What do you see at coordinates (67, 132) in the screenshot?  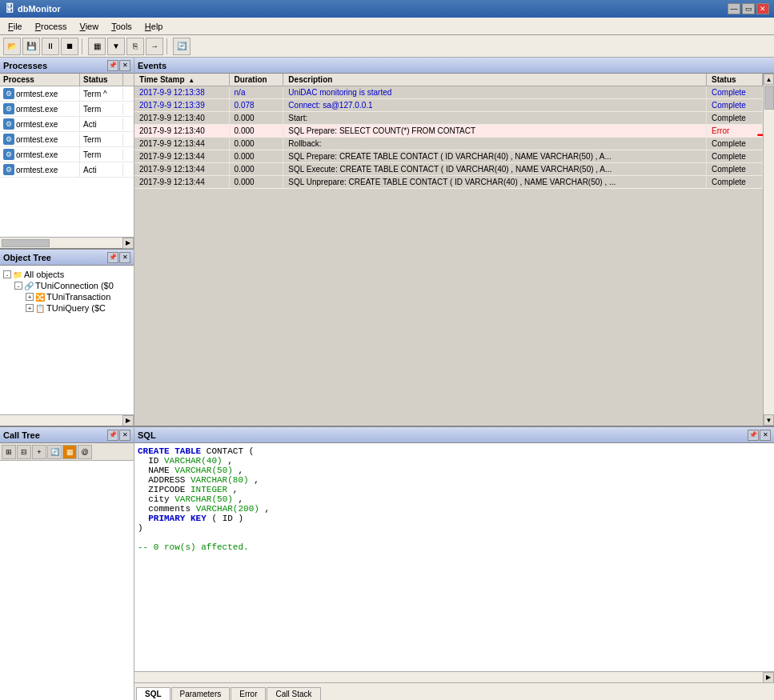 I see `processes-table-body: ormtest.exe Term ^ ormtest.exe Term ormt…` at bounding box center [67, 132].